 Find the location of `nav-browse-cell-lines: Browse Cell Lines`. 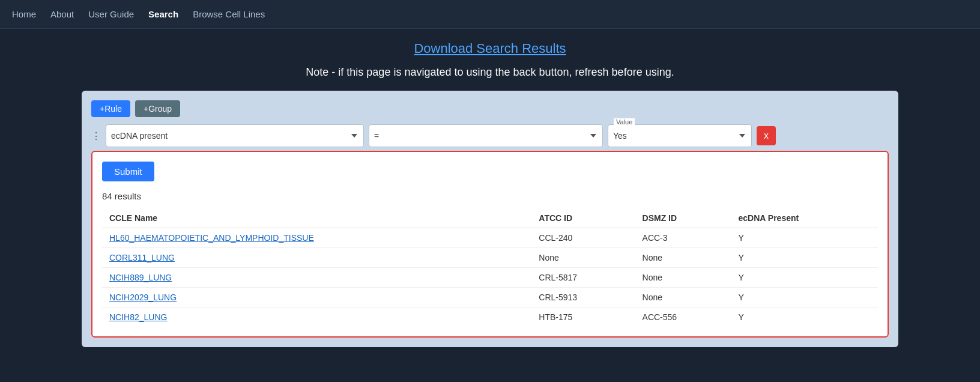

nav-browse-cell-lines: Browse Cell Lines is located at coordinates (229, 14).